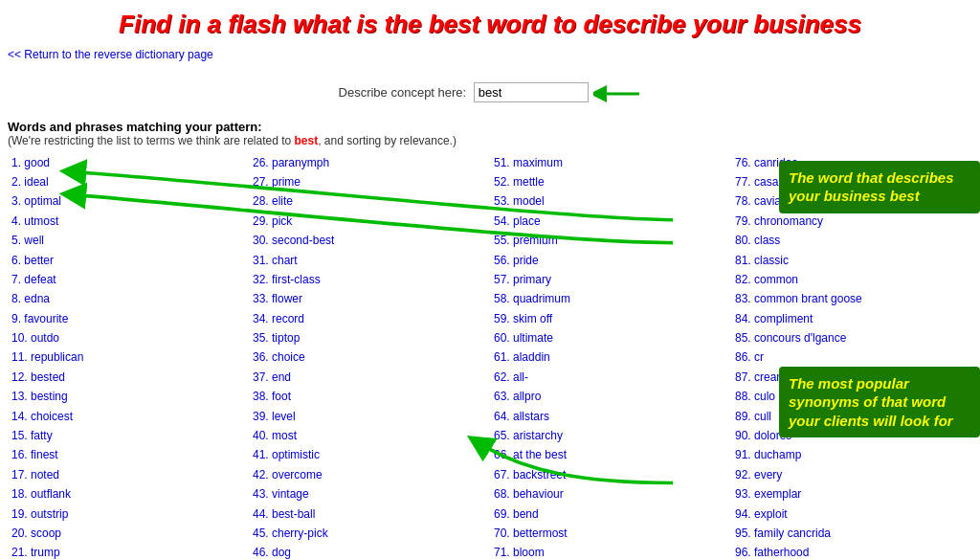  Describe the element at coordinates (773, 182) in the screenshot. I see `word-link: 77. casablanca` at that location.